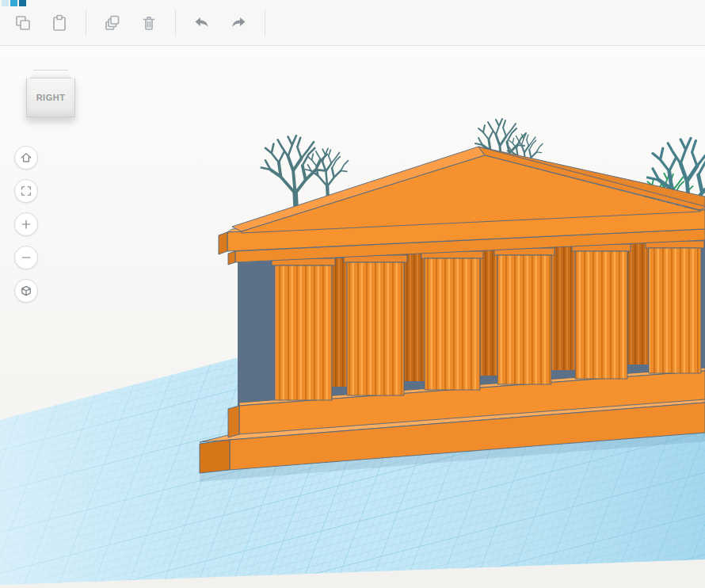 This screenshot has height=588, width=705. What do you see at coordinates (26, 291) in the screenshot?
I see `perspective-icon` at bounding box center [26, 291].